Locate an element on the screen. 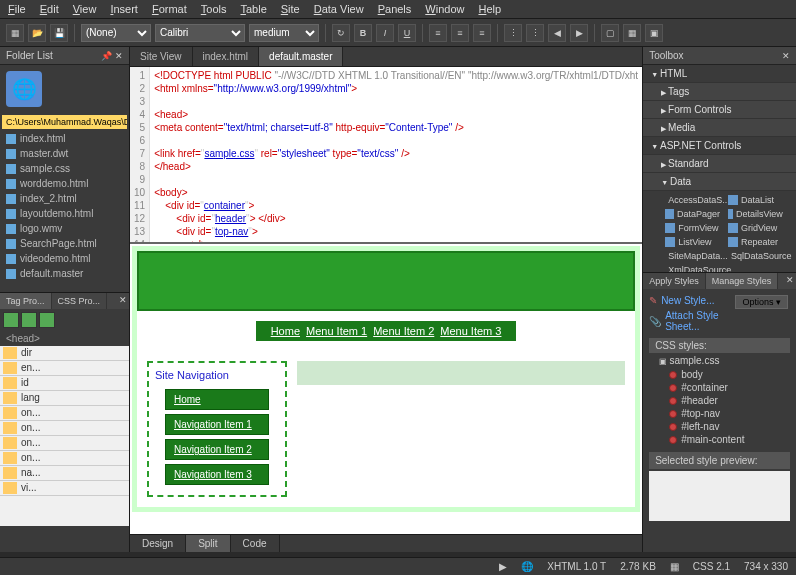  toolbox-subsection: Media is located at coordinates (720, 128).